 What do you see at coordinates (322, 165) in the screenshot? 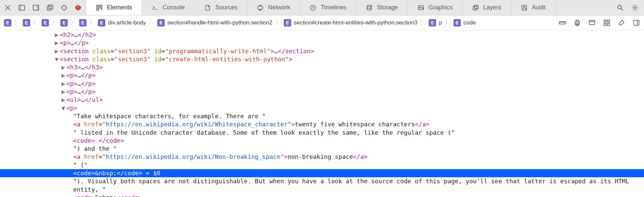
I see `dom-row: " ("` at bounding box center [322, 165].